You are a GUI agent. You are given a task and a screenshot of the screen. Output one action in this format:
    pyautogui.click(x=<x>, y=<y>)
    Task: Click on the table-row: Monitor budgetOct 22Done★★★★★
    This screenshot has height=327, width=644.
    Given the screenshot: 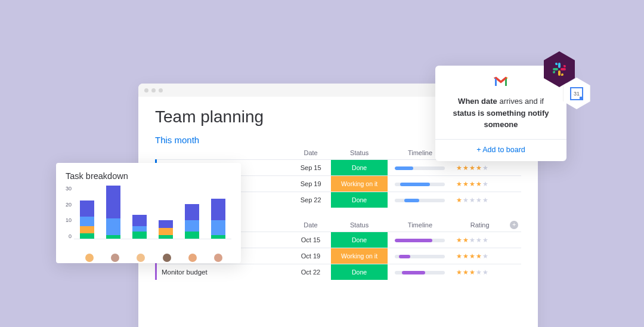 What is the action you would take?
    pyautogui.click(x=339, y=272)
    